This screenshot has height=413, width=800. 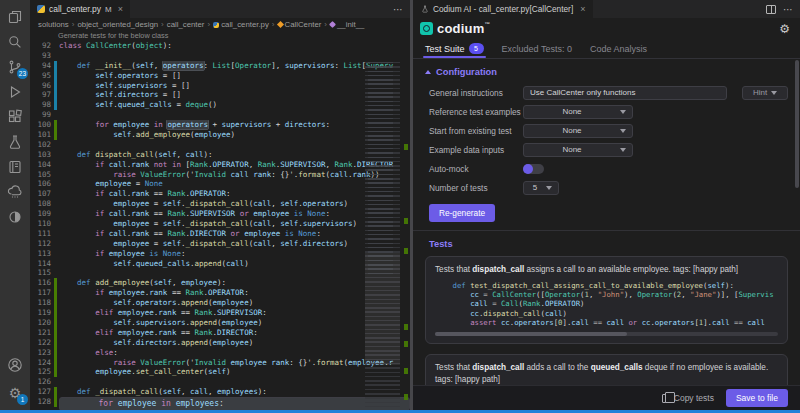 What do you see at coordinates (771, 10) in the screenshot?
I see `split-editor-icon` at bounding box center [771, 10].